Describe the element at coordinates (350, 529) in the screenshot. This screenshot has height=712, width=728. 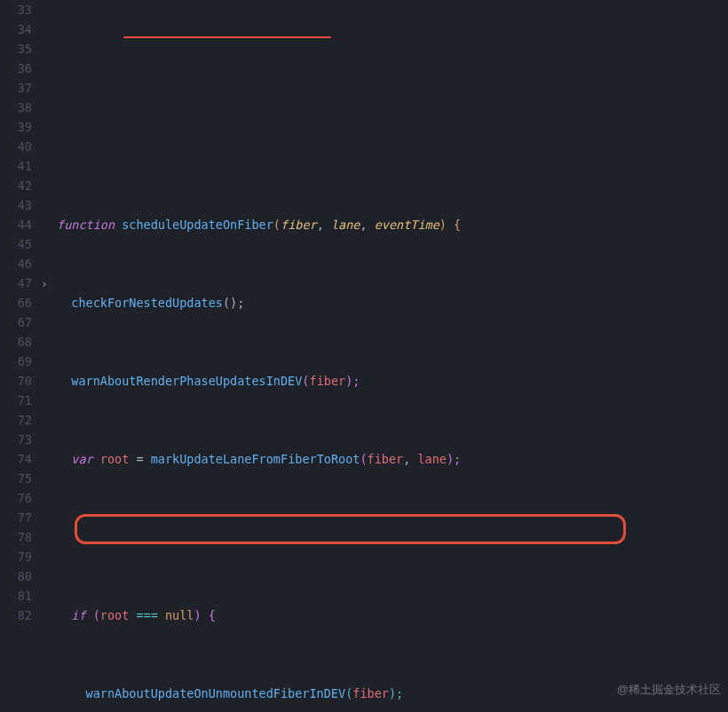
I see `red-box-condition` at that location.